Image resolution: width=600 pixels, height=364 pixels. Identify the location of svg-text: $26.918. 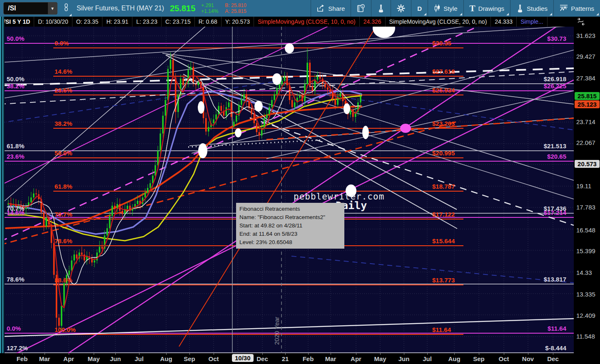
(555, 79).